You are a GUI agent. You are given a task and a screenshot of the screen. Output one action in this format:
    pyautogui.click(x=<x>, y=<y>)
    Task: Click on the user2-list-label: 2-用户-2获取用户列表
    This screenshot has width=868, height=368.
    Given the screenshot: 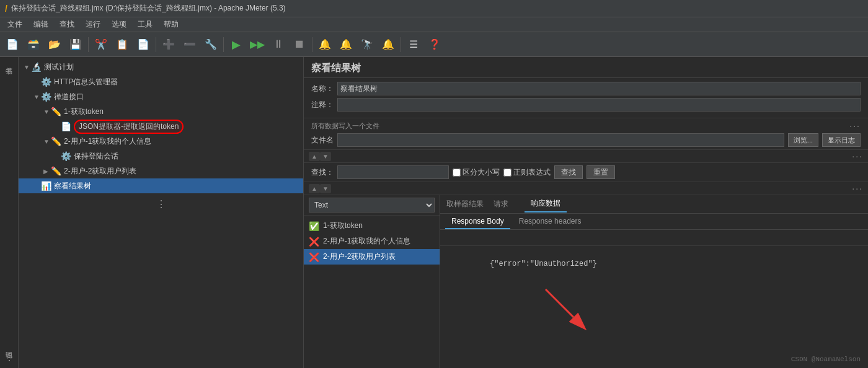 What is the action you would take?
    pyautogui.click(x=100, y=171)
    